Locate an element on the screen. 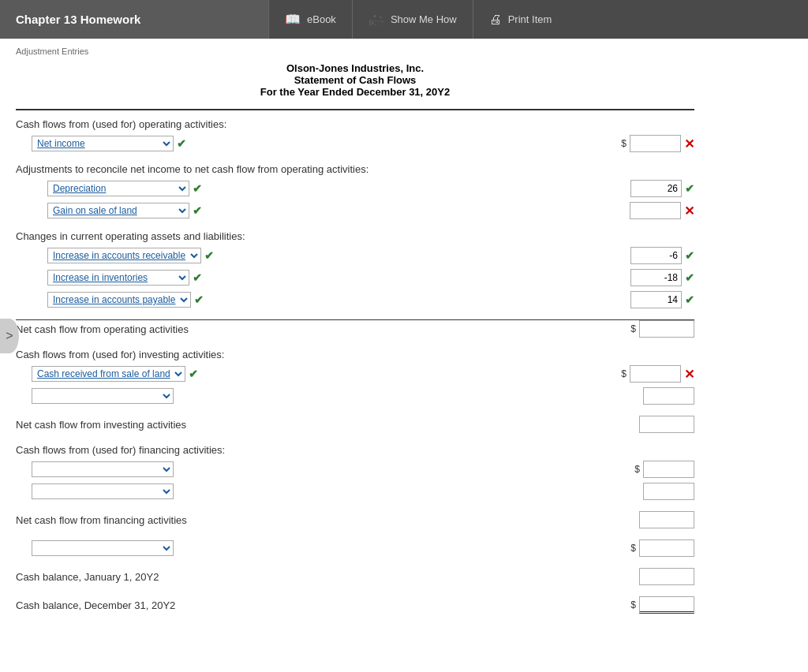 The image size is (808, 672). ebook-label: eBook is located at coordinates (322, 19).